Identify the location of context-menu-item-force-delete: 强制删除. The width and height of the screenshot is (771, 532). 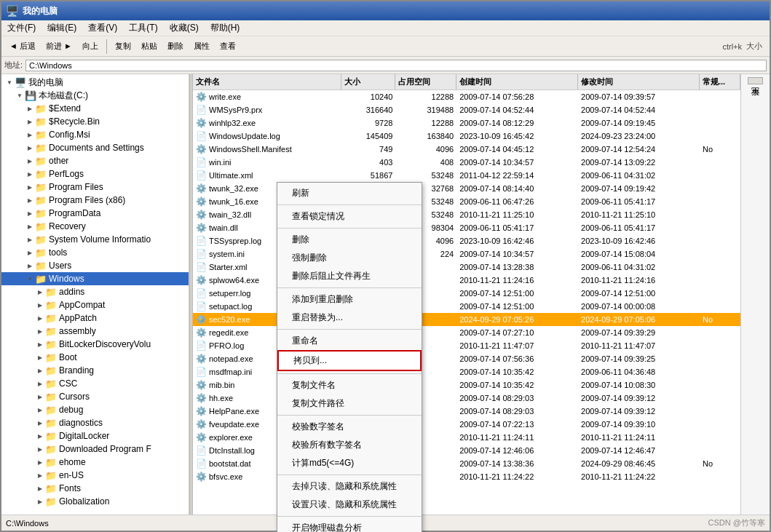
(349, 258).